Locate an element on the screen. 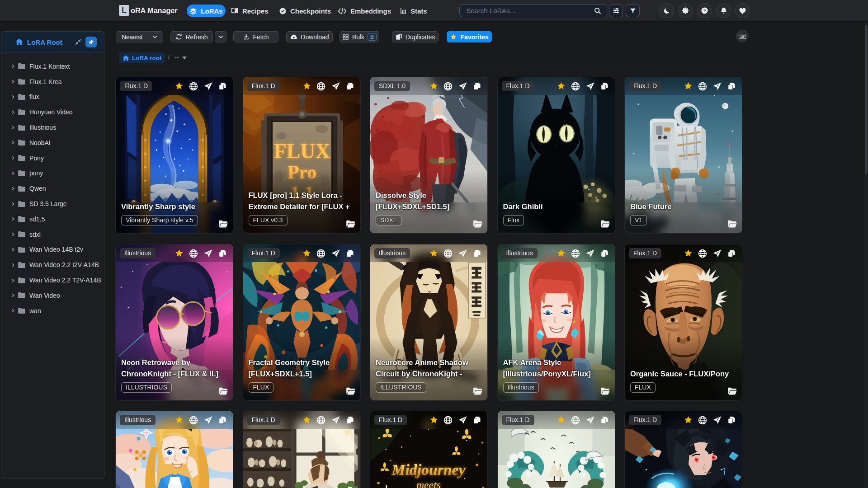  svg-text: FLUX is located at coordinates (302, 151).